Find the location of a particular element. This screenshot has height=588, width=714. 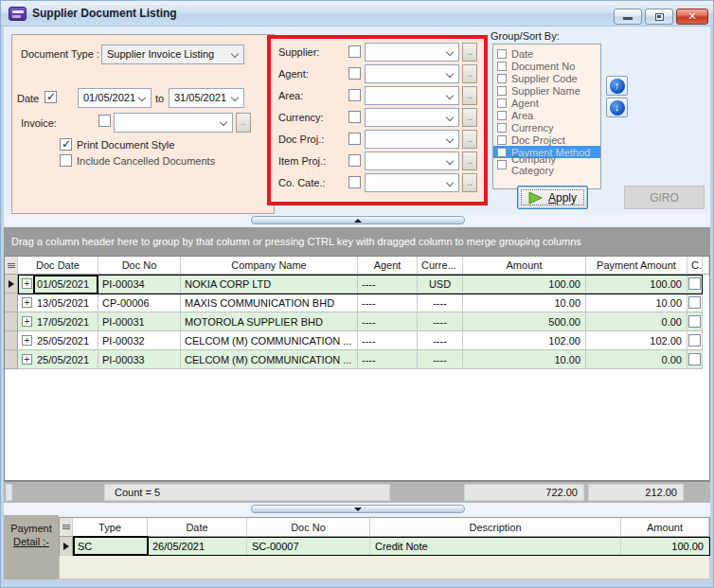

splitter-handle-top is located at coordinates (358, 220).